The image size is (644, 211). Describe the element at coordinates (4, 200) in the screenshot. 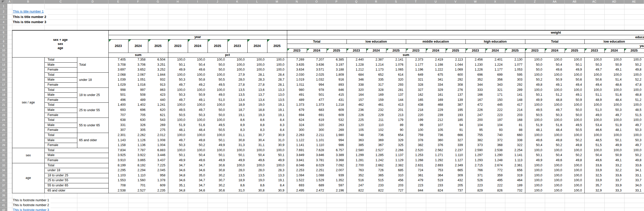

I see `row-header-40: 40` at that location.